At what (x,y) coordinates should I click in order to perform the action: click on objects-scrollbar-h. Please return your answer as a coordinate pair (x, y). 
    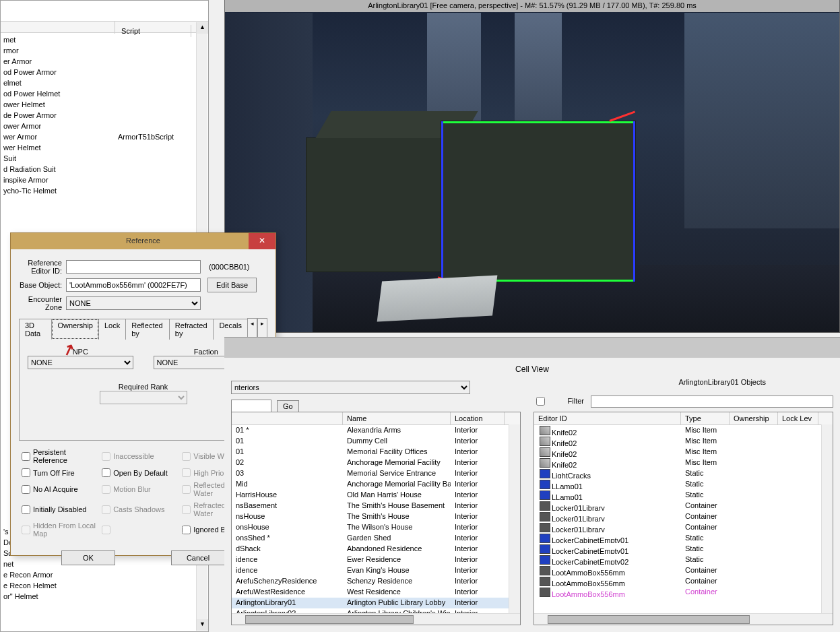
    Looking at the image, I should click on (683, 619).